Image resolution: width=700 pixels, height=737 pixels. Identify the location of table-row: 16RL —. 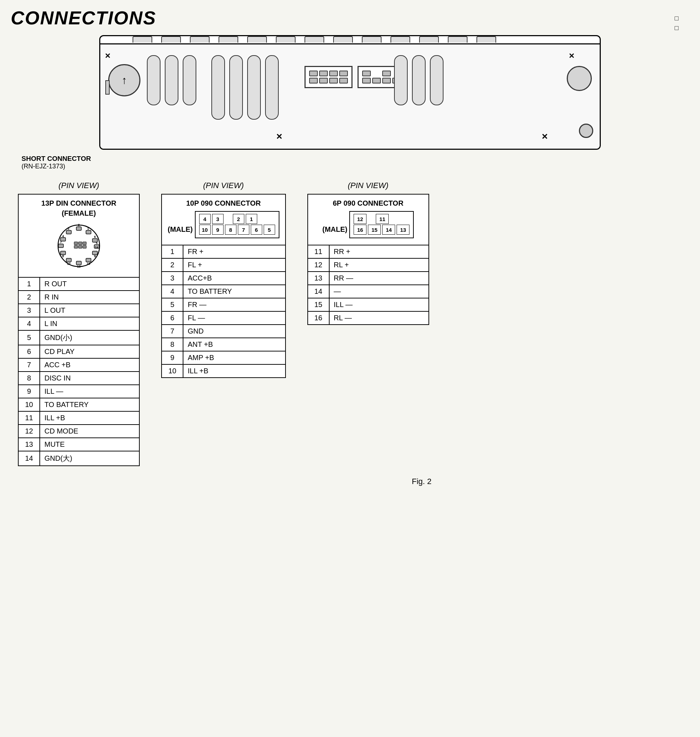
(368, 318).